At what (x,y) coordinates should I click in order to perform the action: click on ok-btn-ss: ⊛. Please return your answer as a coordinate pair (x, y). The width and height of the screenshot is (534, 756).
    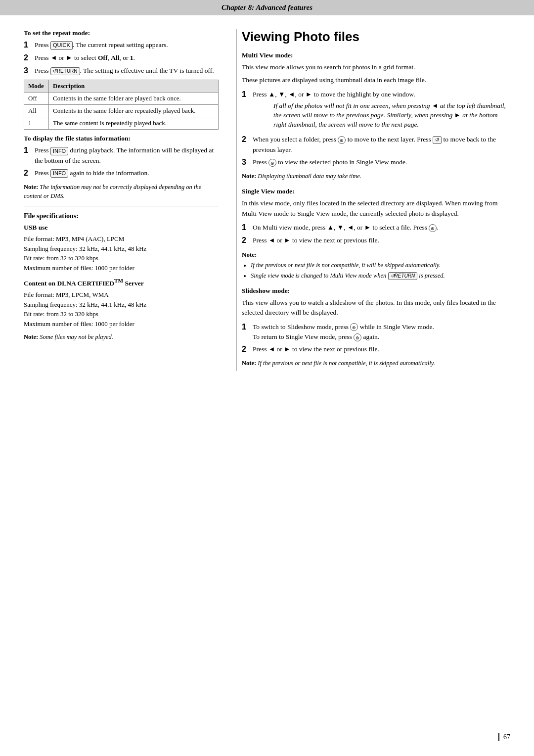
    Looking at the image, I should click on (354, 327).